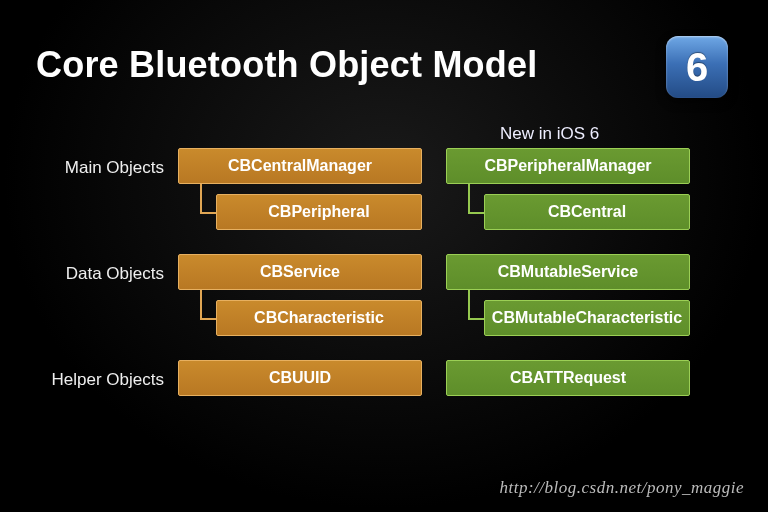  What do you see at coordinates (386, 394) in the screenshot?
I see `row-helper-objects: Helper Objects CBUUID CBATTRequest` at bounding box center [386, 394].